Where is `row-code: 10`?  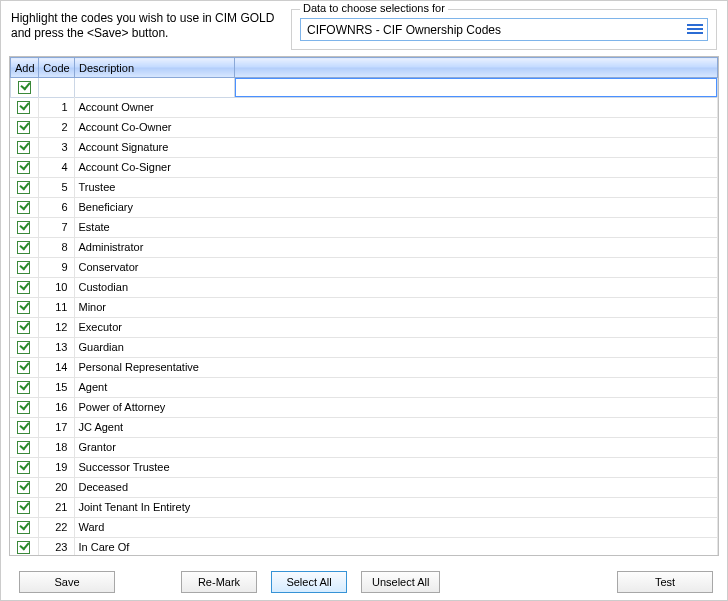 row-code: 10 is located at coordinates (56, 287).